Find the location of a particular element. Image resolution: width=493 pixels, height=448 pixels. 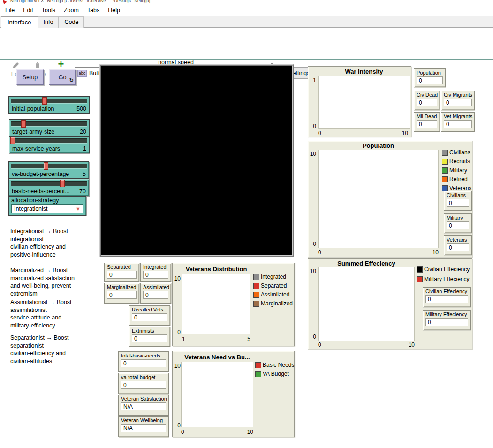

menu-file: File is located at coordinates (10, 10).